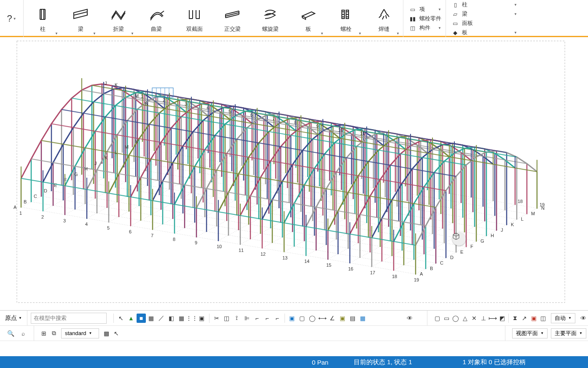 The height and width of the screenshot is (368, 588). What do you see at coordinates (76, 174) in the screenshot?
I see `svg-text: G` at bounding box center [76, 174].